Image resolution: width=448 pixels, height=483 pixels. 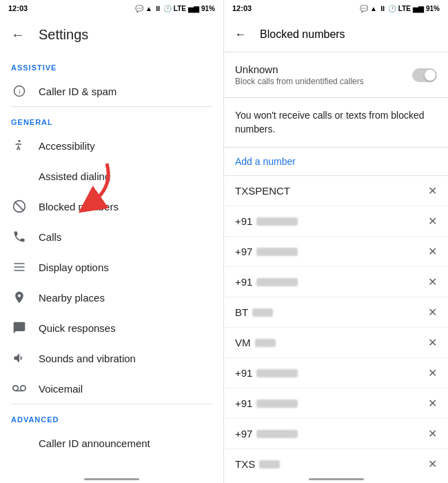 What do you see at coordinates (112, 416) in the screenshot?
I see `section-advanced: ADVANCED` at bounding box center [112, 416].